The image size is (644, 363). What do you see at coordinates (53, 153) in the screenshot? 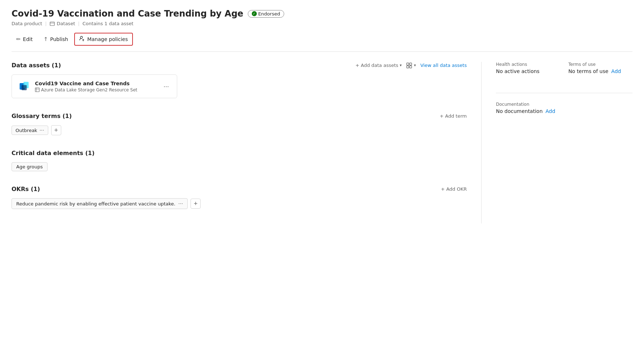
I see `cde-title: Critical data elements (1)` at bounding box center [53, 153].